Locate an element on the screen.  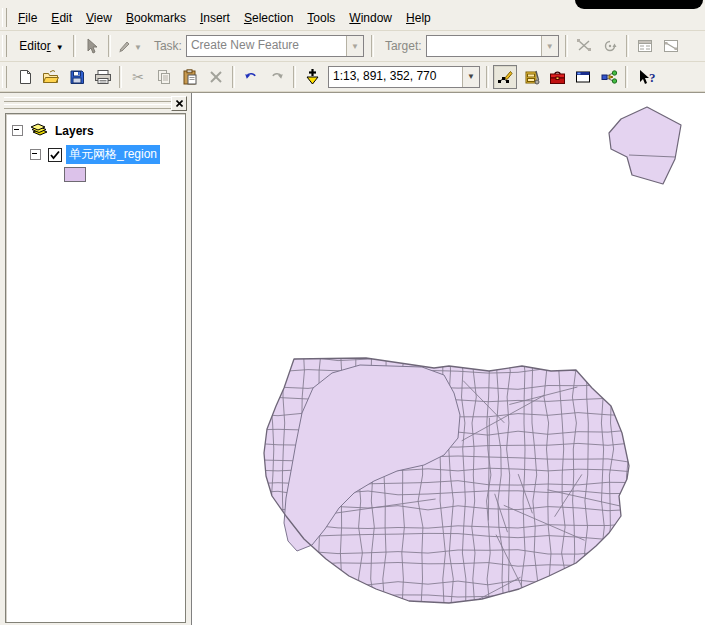
layers-root-label: Layers is located at coordinates (74, 131).